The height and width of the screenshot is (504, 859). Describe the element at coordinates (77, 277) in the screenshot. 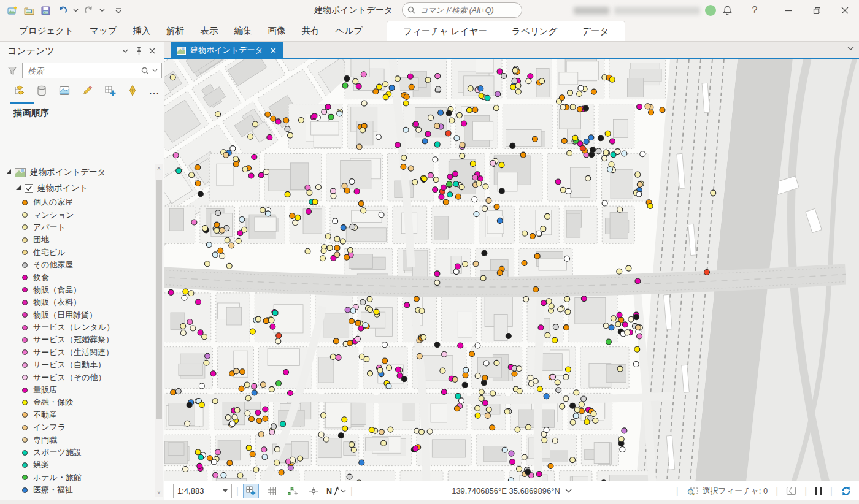

I see `legend-item: 飲食` at that location.